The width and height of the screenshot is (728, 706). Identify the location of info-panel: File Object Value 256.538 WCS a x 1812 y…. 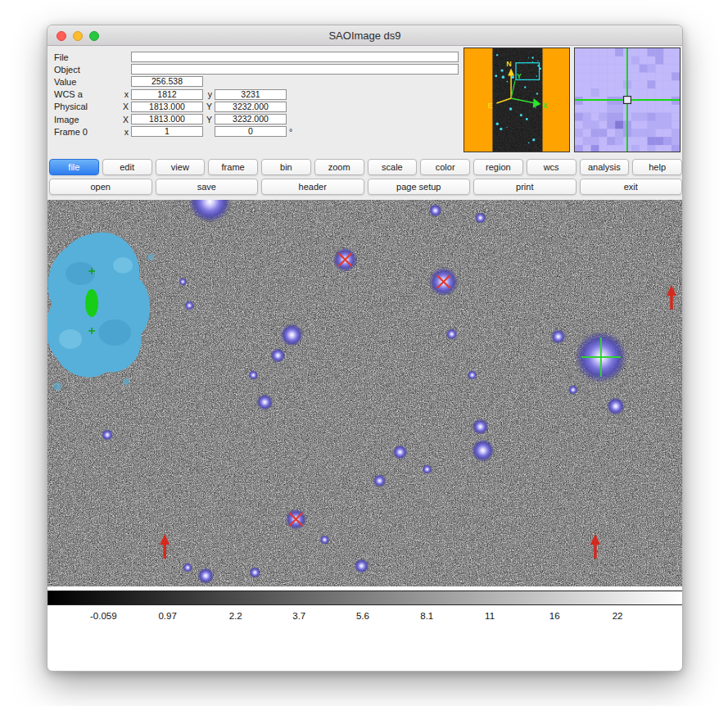
(256, 94).